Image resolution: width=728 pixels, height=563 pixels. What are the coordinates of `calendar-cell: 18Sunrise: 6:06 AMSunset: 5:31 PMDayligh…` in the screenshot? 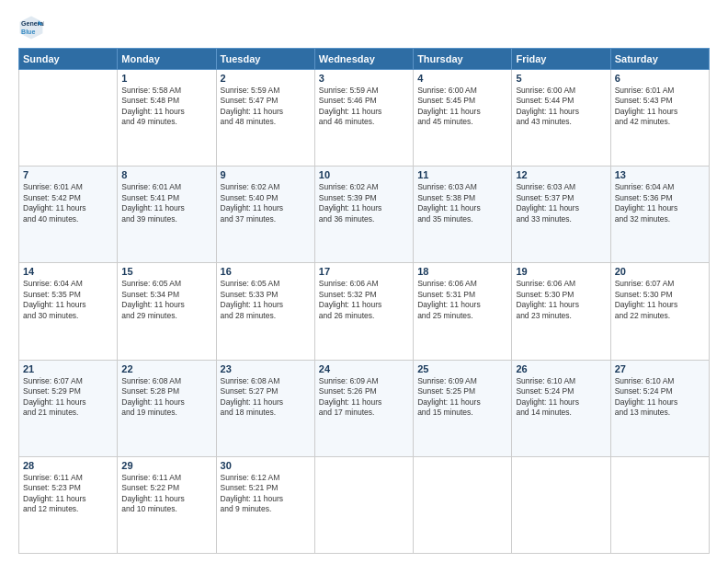 It's located at (463, 311).